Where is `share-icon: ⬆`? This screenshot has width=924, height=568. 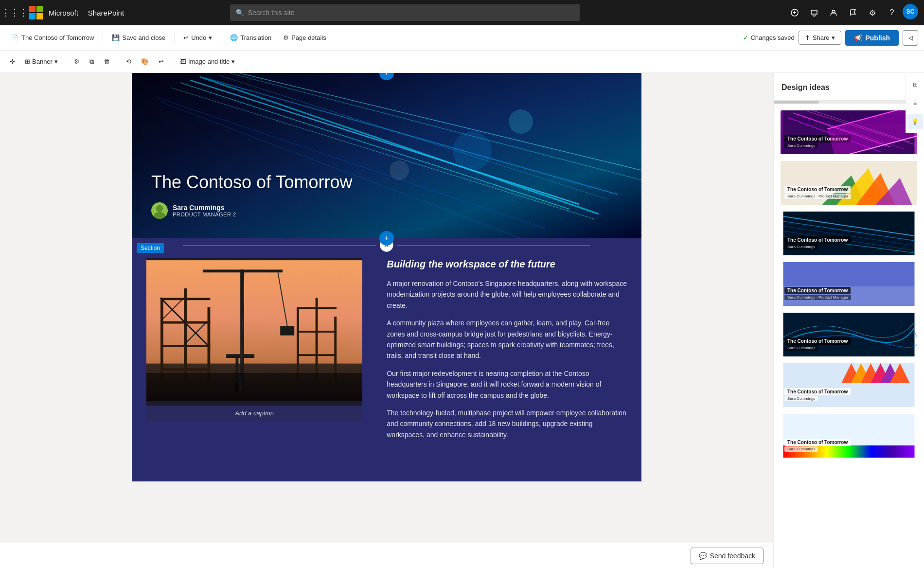 share-icon: ⬆ is located at coordinates (807, 38).